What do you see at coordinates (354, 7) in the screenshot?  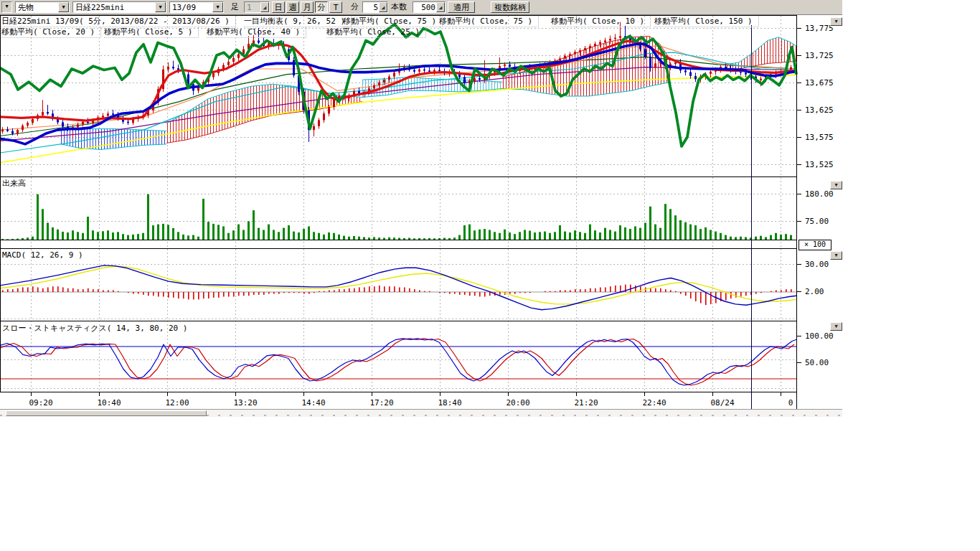 I see `minute-unit-label: 分` at bounding box center [354, 7].